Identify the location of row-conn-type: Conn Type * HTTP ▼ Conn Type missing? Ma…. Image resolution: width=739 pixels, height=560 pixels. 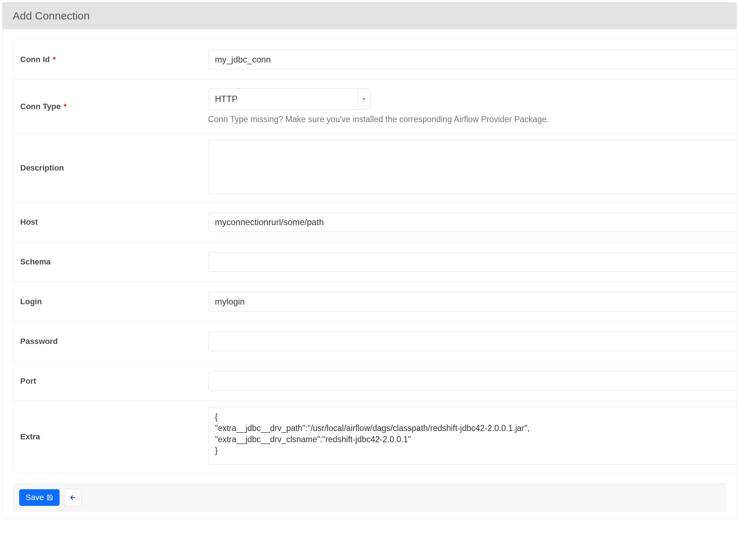
(375, 107).